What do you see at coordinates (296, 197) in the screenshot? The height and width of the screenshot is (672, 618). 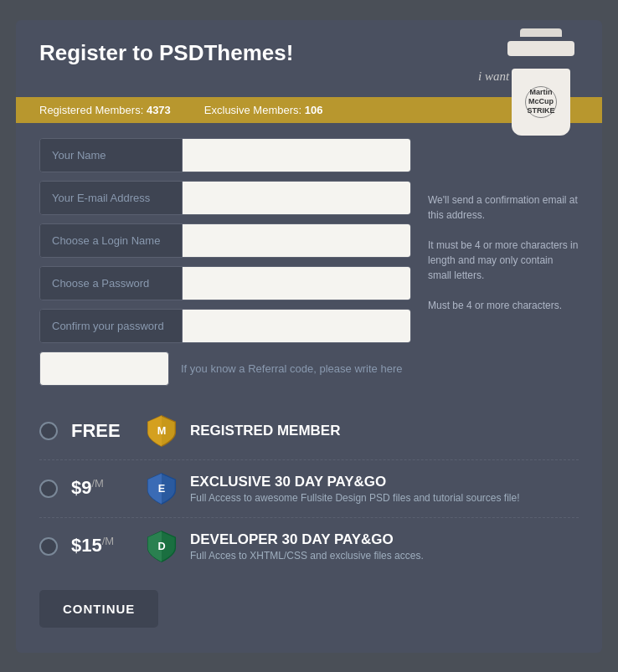 I see `email-input` at bounding box center [296, 197].